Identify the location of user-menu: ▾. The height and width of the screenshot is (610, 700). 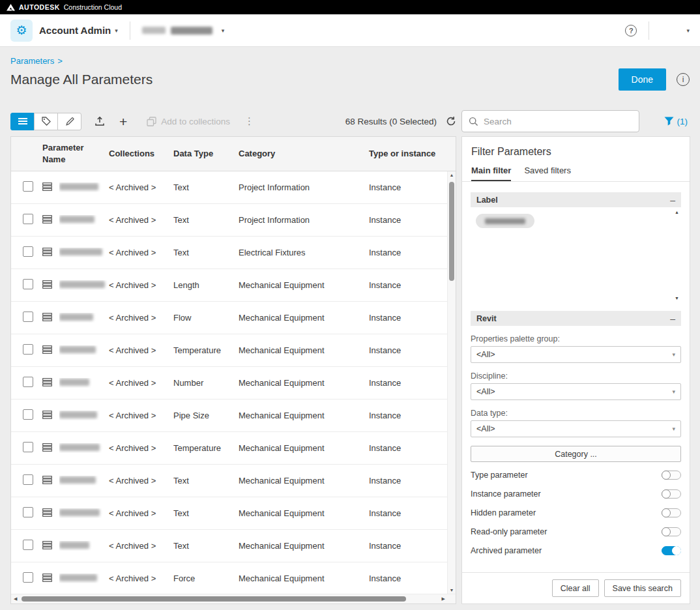
(675, 31).